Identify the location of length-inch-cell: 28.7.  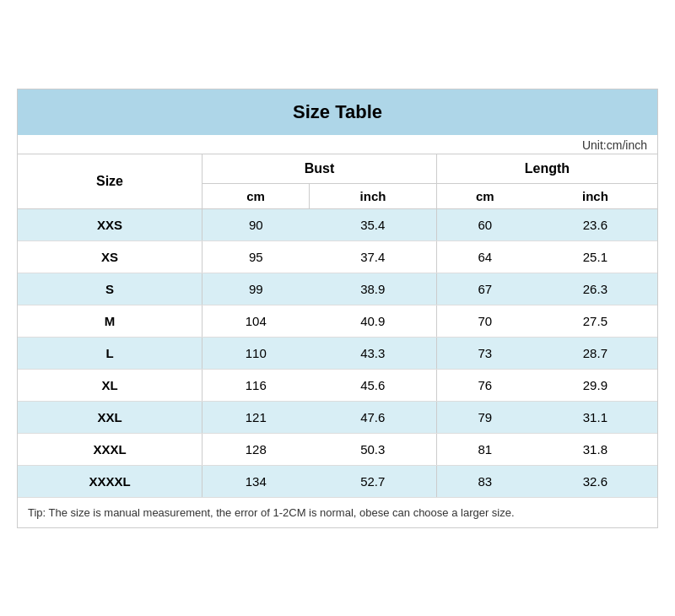
(596, 353).